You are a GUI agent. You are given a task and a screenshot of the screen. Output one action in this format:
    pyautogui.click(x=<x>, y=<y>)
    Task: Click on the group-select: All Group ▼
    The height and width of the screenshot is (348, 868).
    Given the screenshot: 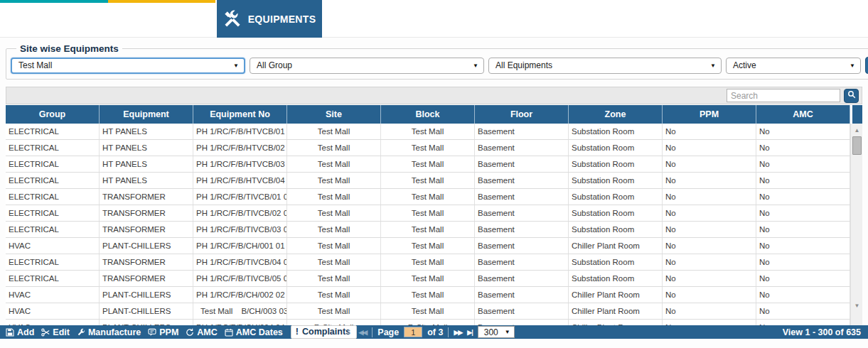 What is the action you would take?
    pyautogui.click(x=367, y=65)
    